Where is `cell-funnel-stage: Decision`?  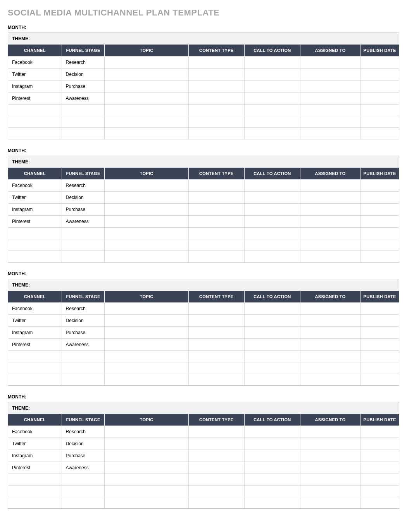 cell-funnel-stage: Decision is located at coordinates (83, 444).